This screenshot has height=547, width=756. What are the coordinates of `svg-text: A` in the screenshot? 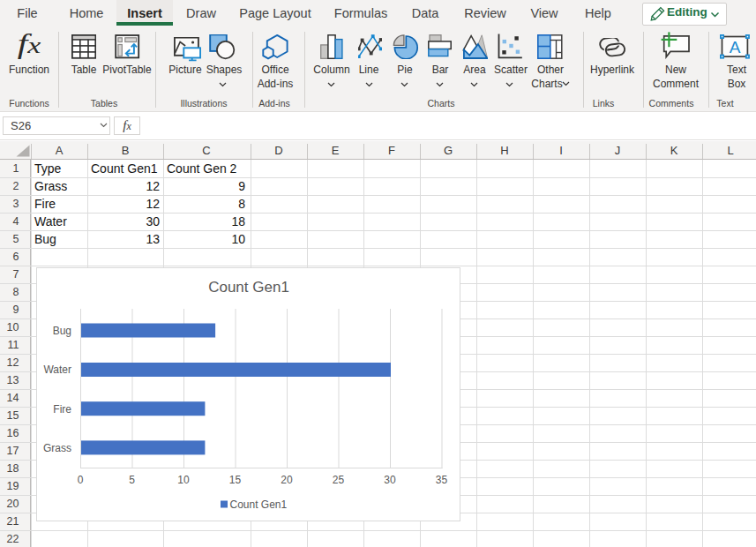 It's located at (736, 48).